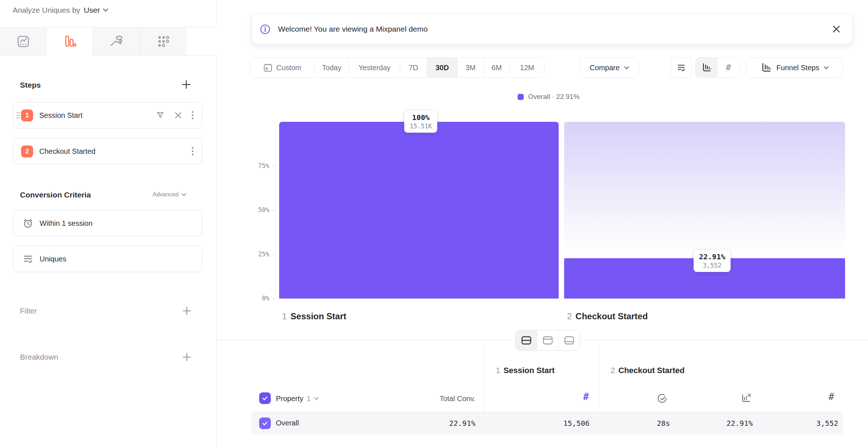 The height and width of the screenshot is (448, 868). I want to click on cell-step1-count: 15,506, so click(553, 423).